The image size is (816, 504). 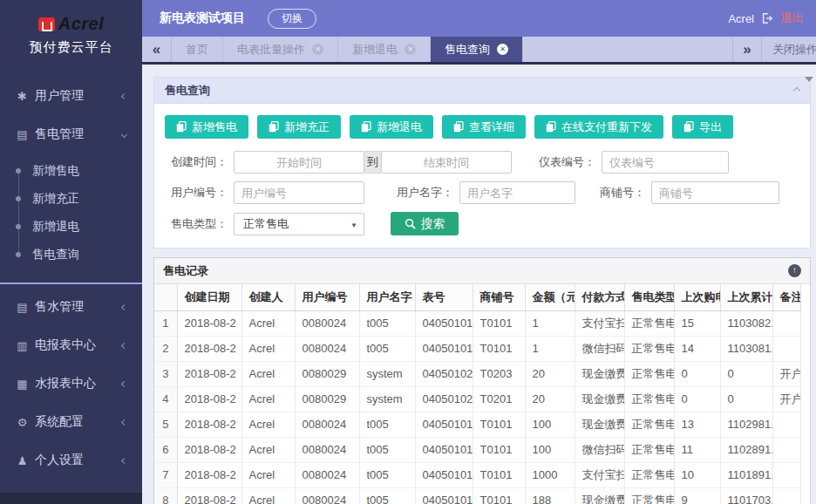 I want to click on table-cell: 1102891., so click(x=746, y=450).